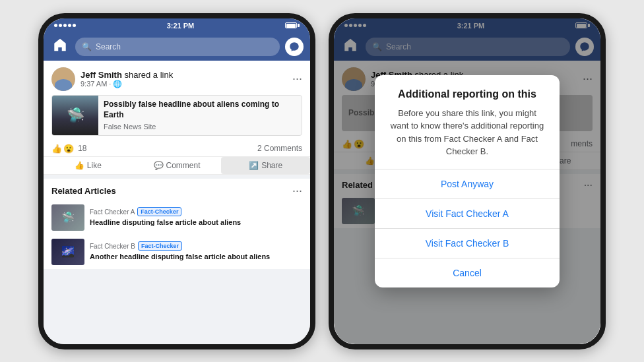  Describe the element at coordinates (200, 115) in the screenshot. I see `link-info: Possibly false headline about aliens com…` at that location.